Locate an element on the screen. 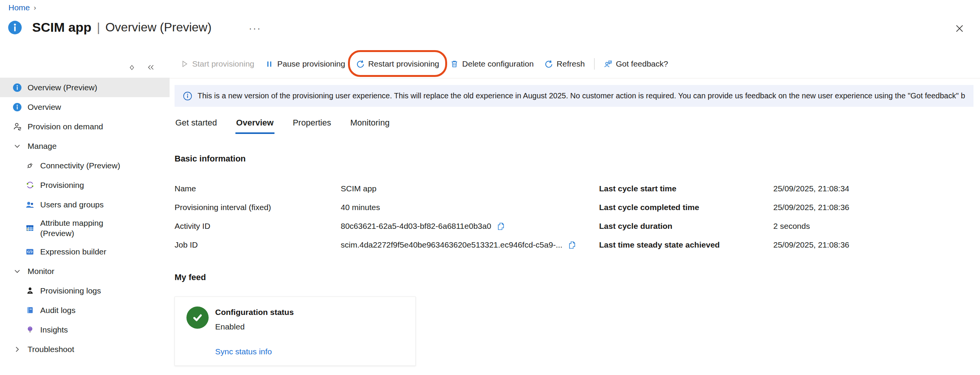  info-label: Last cycle duration is located at coordinates (635, 226).